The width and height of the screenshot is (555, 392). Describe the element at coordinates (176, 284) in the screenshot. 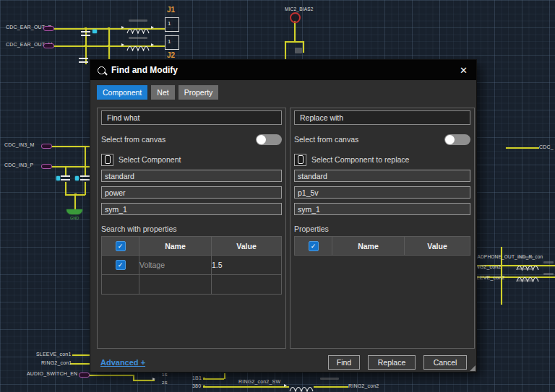

I see `property-name-cell` at that location.